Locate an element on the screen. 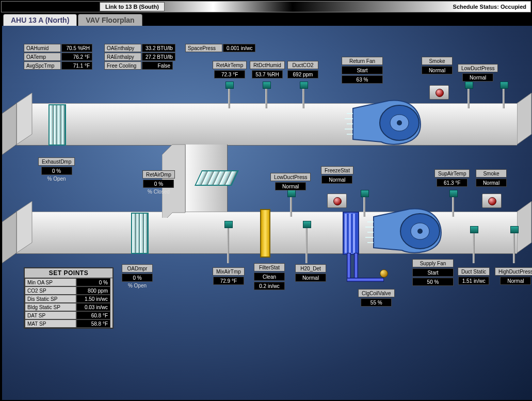 This screenshot has height=401, width=532. tab-strip: AHU 13 A (North) VAV Floorplan is located at coordinates (73, 20).